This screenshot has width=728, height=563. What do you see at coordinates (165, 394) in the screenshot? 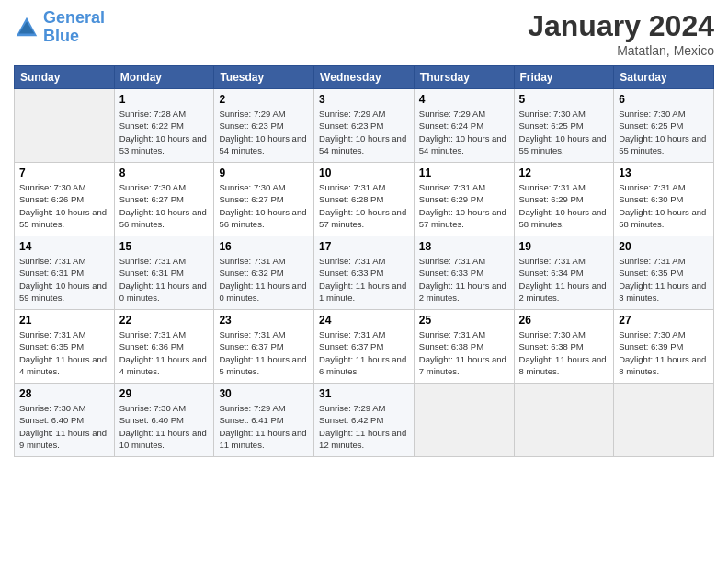
I see `day-number: 29` at bounding box center [165, 394].